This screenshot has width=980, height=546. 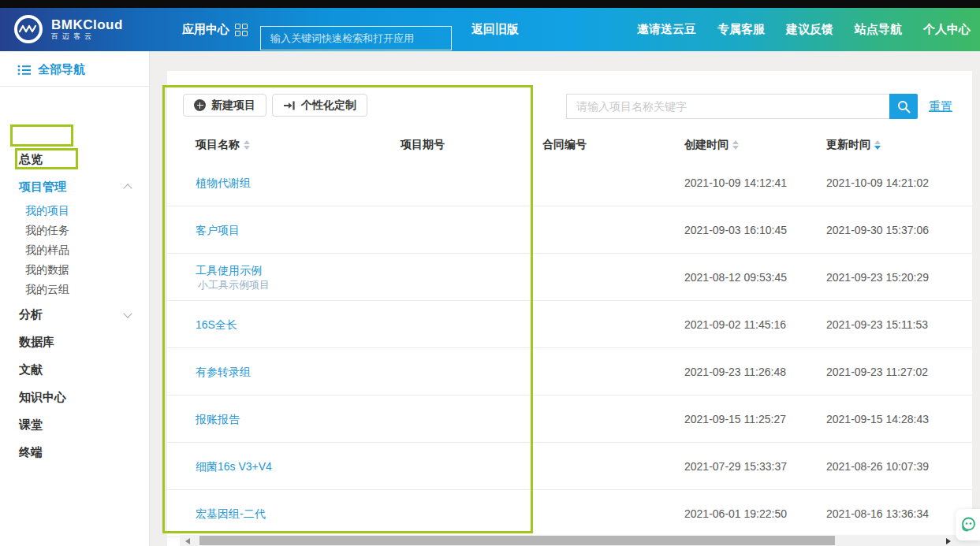 What do you see at coordinates (948, 541) in the screenshot?
I see `scroll-right-arrow-icon` at bounding box center [948, 541].